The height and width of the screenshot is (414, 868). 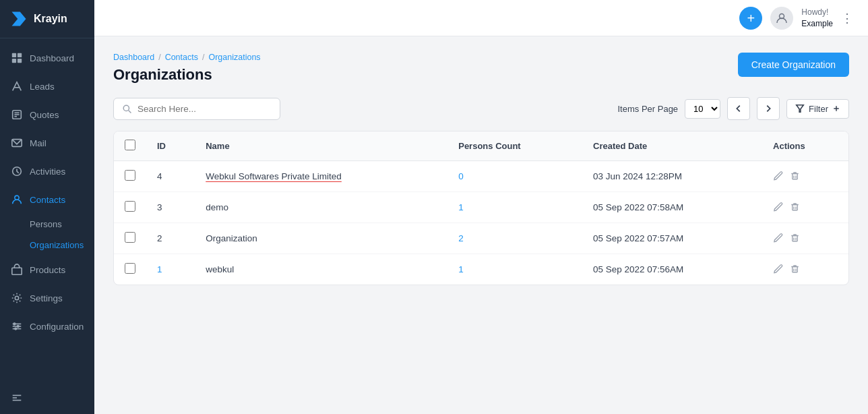 What do you see at coordinates (47, 200) in the screenshot?
I see `sidebar-item-contacts-label: Contacts` at bounding box center [47, 200].